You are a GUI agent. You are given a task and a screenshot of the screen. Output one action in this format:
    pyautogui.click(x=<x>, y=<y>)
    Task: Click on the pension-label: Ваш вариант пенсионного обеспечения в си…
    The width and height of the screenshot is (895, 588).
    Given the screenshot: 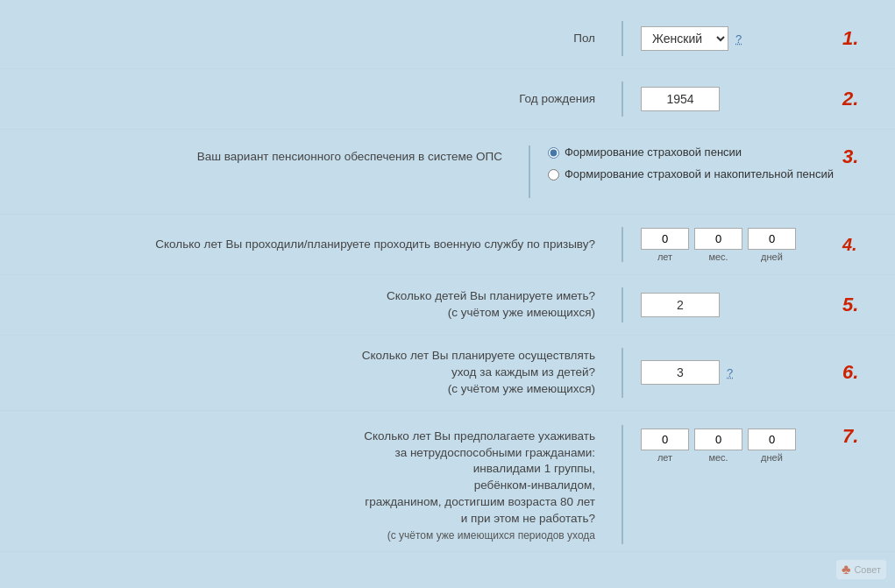 What is the action you would take?
    pyautogui.click(x=273, y=156)
    